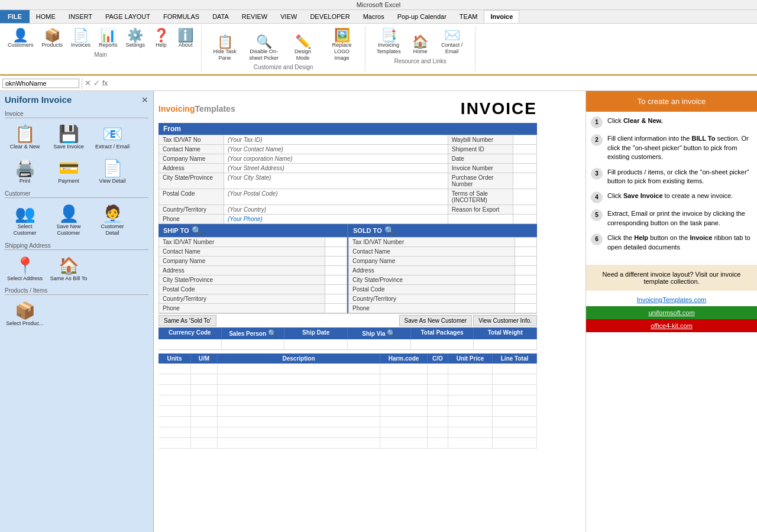 The height and width of the screenshot is (532, 757). What do you see at coordinates (526, 242) in the screenshot?
I see `sold-value-taxid` at bounding box center [526, 242].